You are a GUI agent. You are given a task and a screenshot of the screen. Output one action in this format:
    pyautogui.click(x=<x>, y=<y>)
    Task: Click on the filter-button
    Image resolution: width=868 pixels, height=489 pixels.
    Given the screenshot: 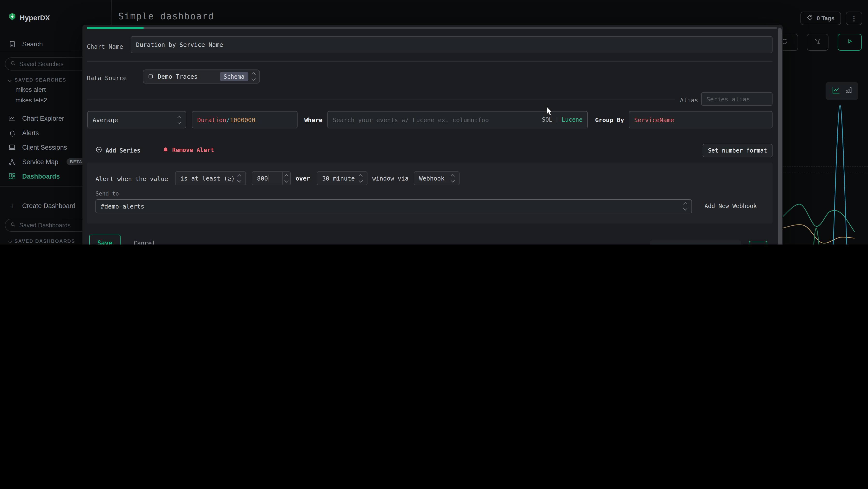 What is the action you would take?
    pyautogui.click(x=817, y=42)
    